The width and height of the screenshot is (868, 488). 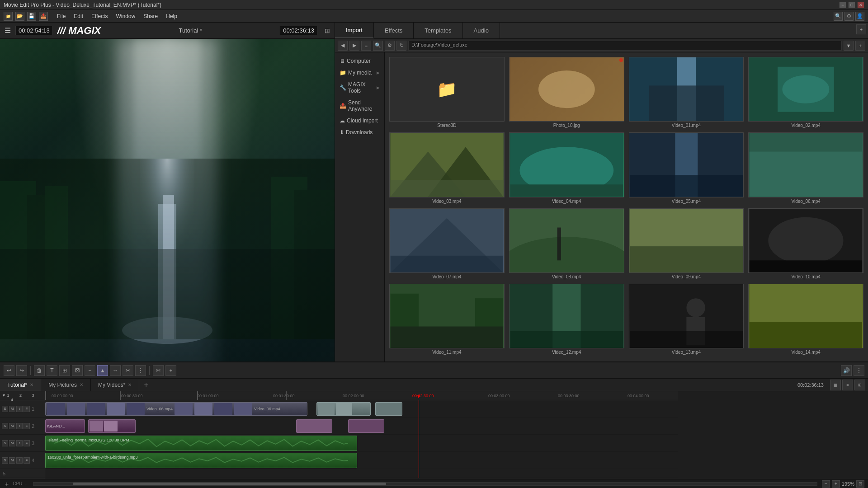 I want to click on more-tools: ⋮, so click(x=141, y=371).